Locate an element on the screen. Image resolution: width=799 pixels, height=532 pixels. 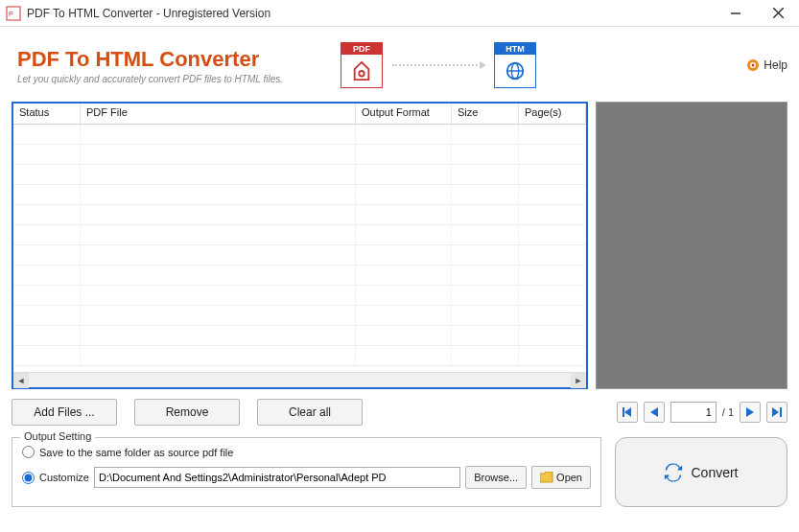
page-input is located at coordinates (693, 412).